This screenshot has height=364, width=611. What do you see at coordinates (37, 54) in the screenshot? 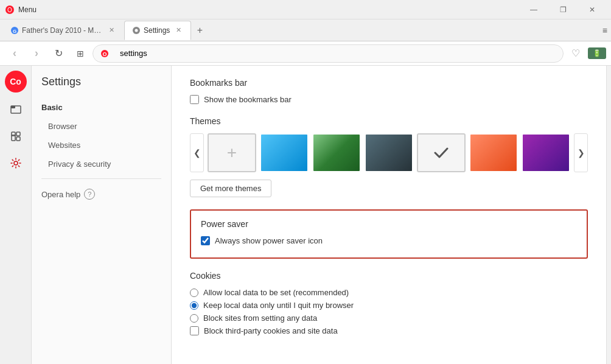
I see `forward-button: ›` at bounding box center [37, 54].